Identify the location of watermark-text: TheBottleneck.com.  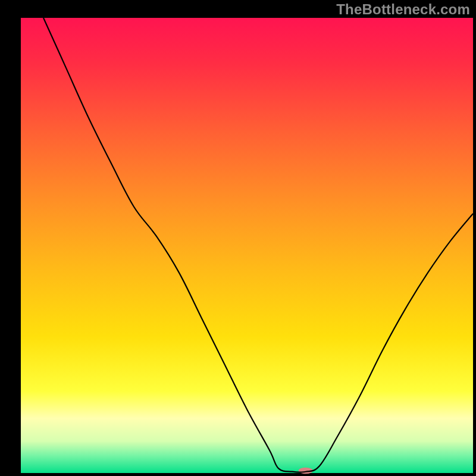
(403, 10).